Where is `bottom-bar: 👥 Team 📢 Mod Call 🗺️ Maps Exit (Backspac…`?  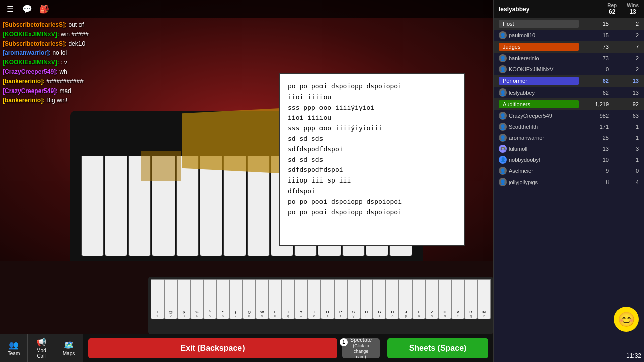 bottom-bar: 👥 Team 📢 Mod Call 🗺️ Maps Exit (Backspac… is located at coordinates (247, 348).